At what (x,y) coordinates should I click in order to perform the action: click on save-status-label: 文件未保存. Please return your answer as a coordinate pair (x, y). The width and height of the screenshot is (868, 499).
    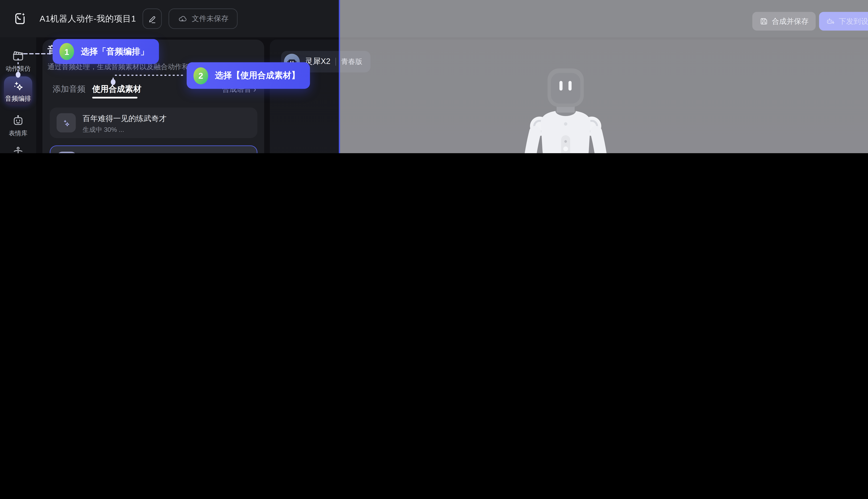
    Looking at the image, I should click on (210, 19).